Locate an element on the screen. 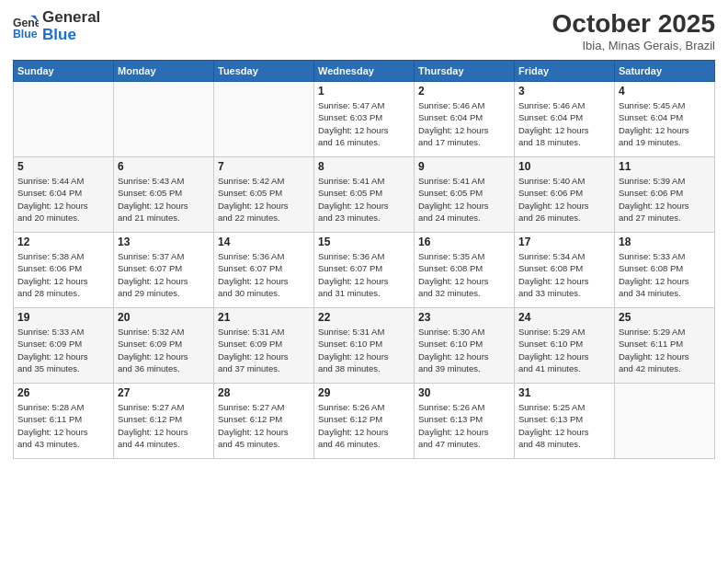 This screenshot has height=563, width=728. day-info: Sunrise: 5:43 AM Sunset: 6:05 PM Dayligh… is located at coordinates (164, 199).